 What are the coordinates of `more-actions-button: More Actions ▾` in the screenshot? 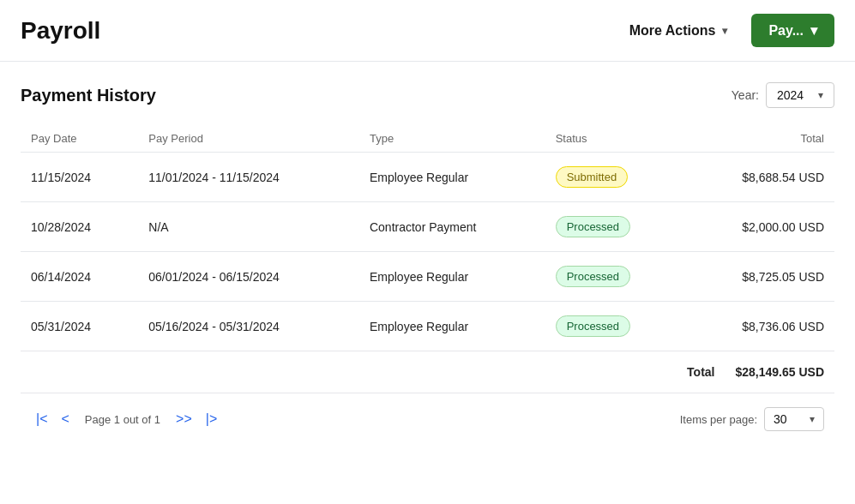 It's located at (679, 31).